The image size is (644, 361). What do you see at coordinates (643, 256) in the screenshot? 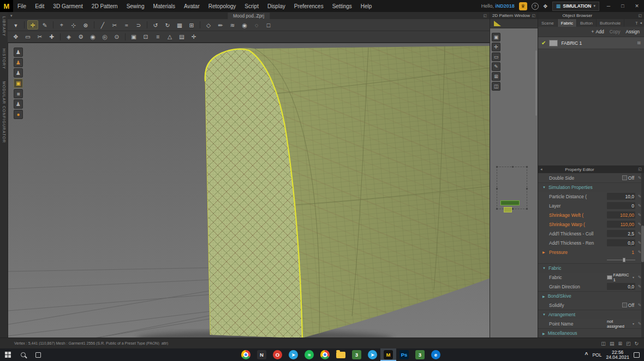
I see `property-scrollbar` at bounding box center [643, 256].